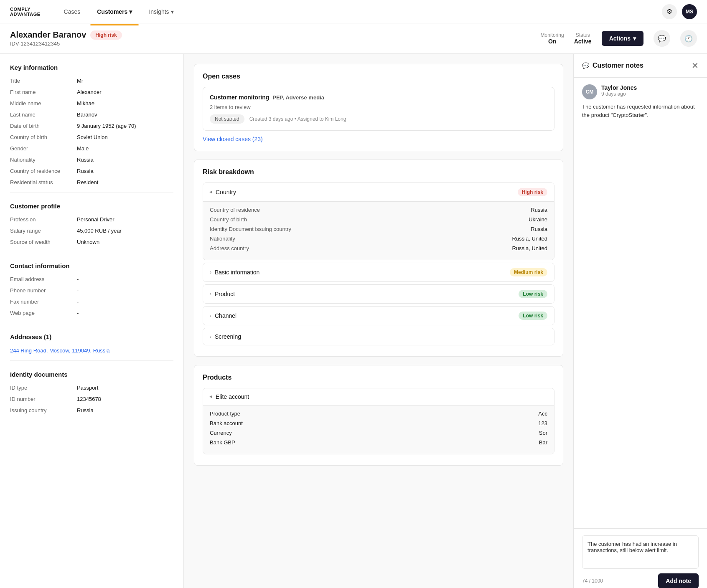 Image resolution: width=707 pixels, height=588 pixels. I want to click on field-label: Middle name, so click(43, 104).